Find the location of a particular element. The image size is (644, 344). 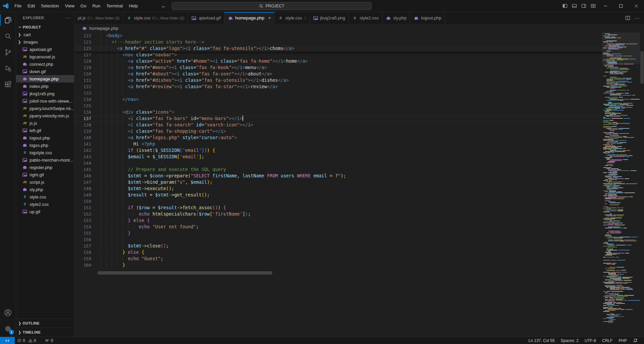

code-line-159: 159 echo "Guest"; is located at coordinates (338, 259).